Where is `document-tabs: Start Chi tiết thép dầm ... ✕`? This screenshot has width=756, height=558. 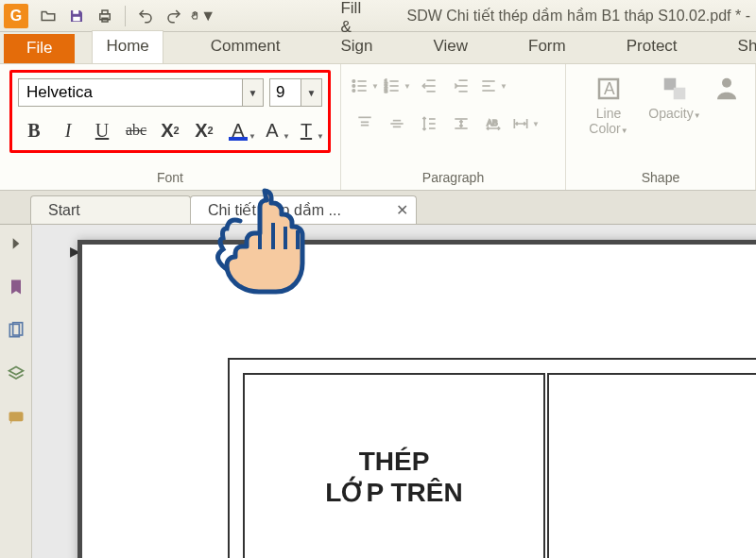
document-tabs: Start Chi tiết thép dầm ... ✕ is located at coordinates (378, 208).